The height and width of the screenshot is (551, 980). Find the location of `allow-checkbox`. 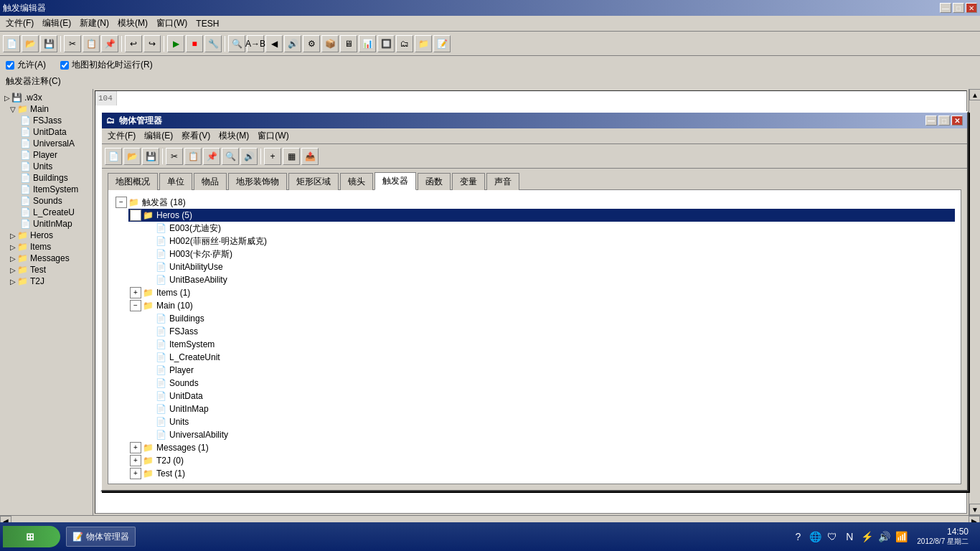

allow-checkbox is located at coordinates (10, 65).